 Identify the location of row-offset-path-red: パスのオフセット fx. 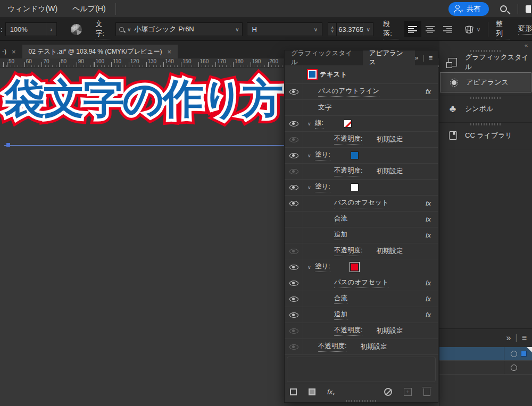
(361, 283).